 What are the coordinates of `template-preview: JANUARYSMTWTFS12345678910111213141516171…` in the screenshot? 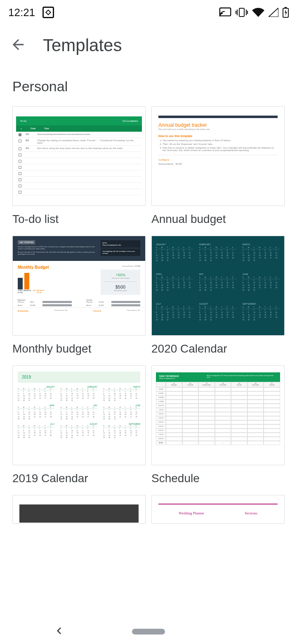 It's located at (218, 286).